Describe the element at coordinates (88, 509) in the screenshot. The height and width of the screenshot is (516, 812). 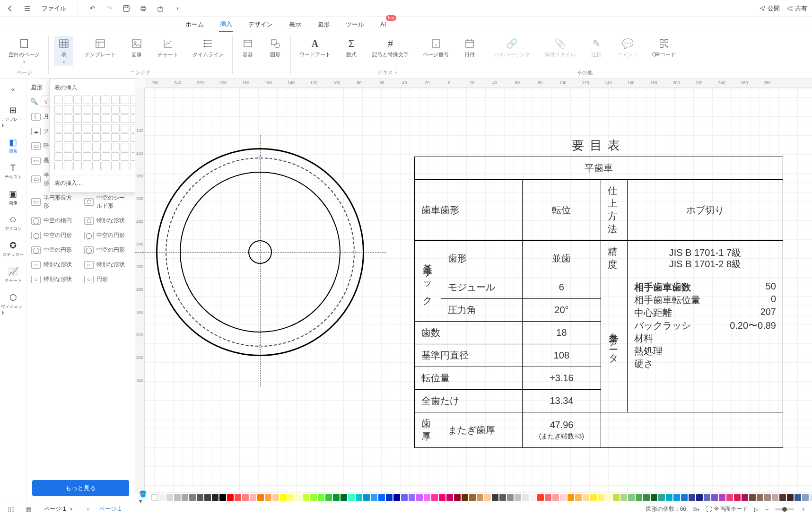
I see `add-page-icon: ＋` at that location.